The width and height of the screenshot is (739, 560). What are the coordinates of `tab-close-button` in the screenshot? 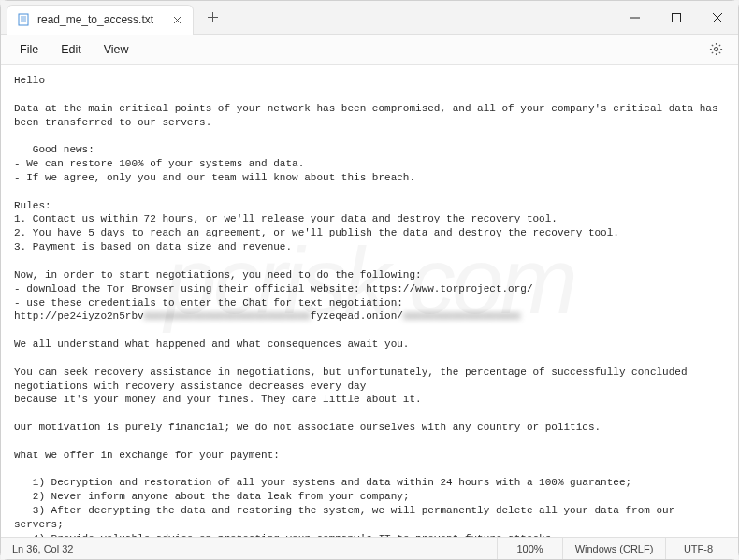 It's located at (177, 20).